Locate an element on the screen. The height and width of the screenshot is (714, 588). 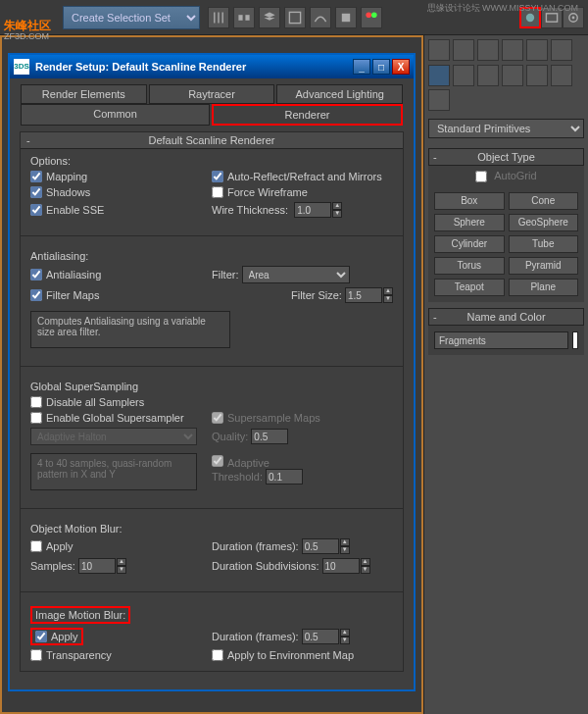
imb-duration-spinner is located at coordinates (320, 637).